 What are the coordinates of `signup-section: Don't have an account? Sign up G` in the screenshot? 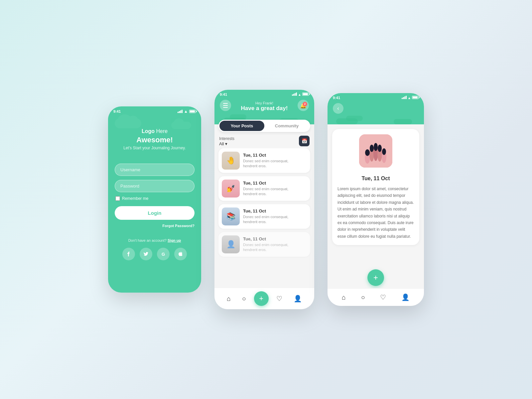 It's located at (155, 253).